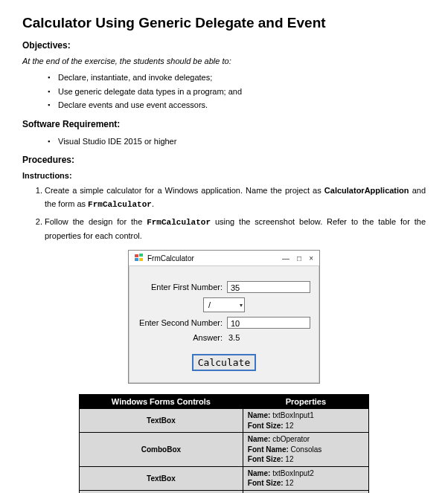 This screenshot has height=493, width=448. I want to click on step-bold: CalculatorApplication, so click(367, 190).